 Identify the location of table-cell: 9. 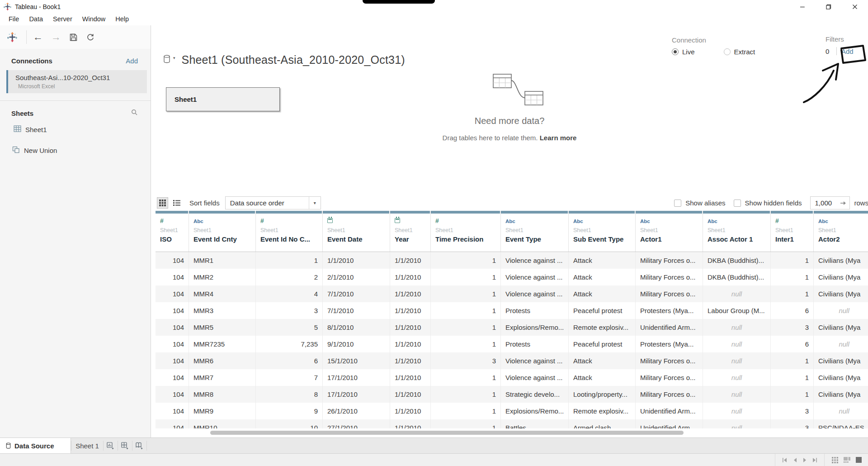
(289, 411).